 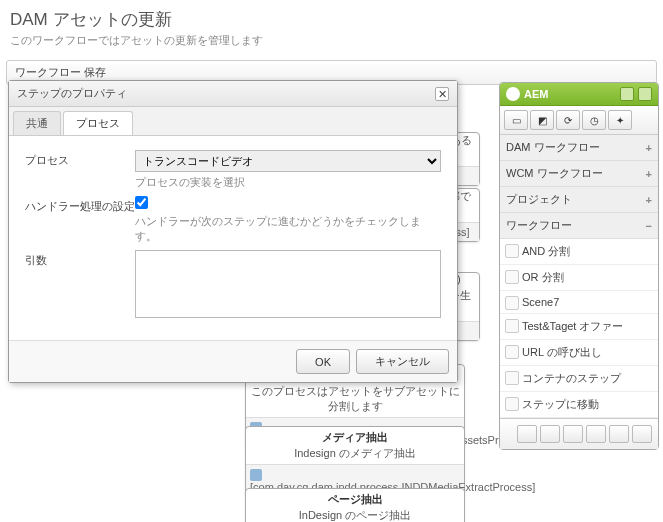 I want to click on sidekick-item: コンテナのステップ, so click(x=579, y=379).